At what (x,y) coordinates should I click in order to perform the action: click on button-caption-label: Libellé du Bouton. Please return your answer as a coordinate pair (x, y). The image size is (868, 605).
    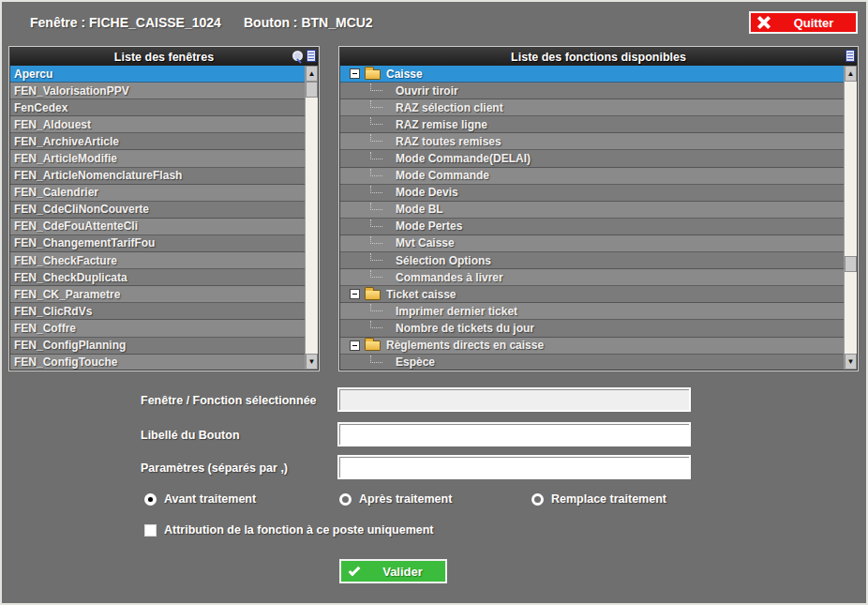
    Looking at the image, I should click on (190, 435).